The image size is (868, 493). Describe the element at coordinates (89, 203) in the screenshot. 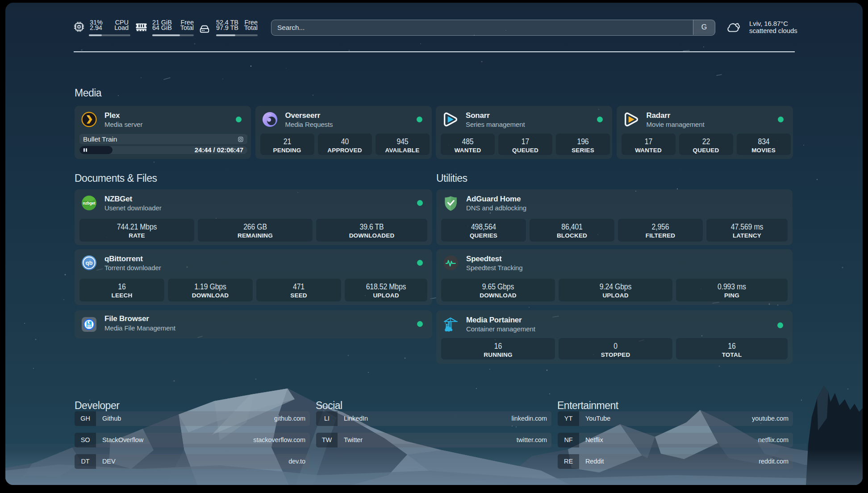

I see `svg-text: nzbget` at that location.